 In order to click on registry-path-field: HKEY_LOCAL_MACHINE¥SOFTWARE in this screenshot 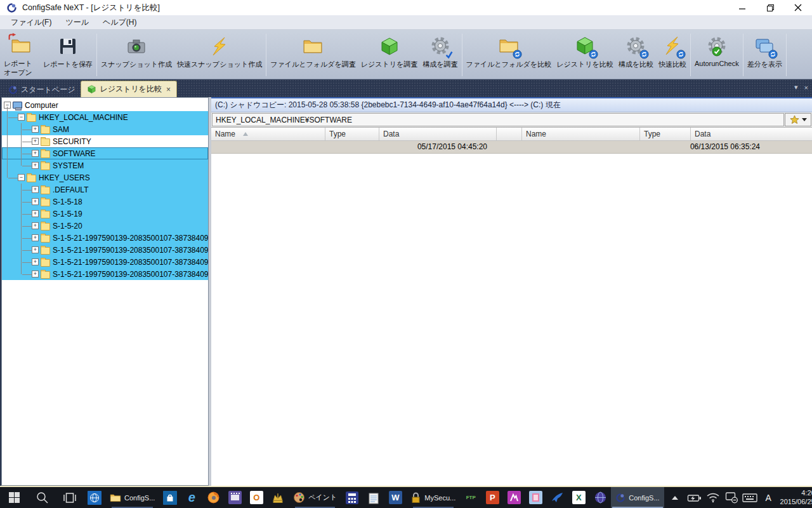, I will do `click(498, 119)`.